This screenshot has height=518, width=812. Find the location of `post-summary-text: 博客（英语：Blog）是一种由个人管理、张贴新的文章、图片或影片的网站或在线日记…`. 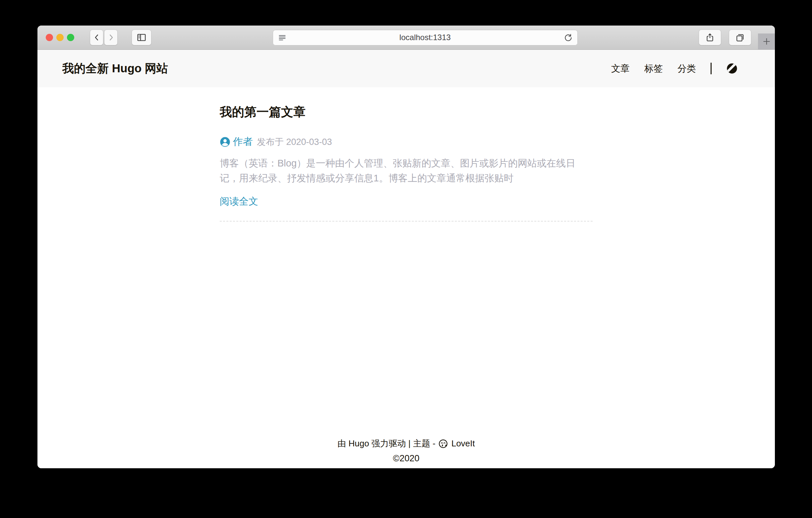

post-summary-text: 博客（英语：Blog）是一种由个人管理、张贴新的文章、图片或影片的网站或在线日记… is located at coordinates (406, 171).